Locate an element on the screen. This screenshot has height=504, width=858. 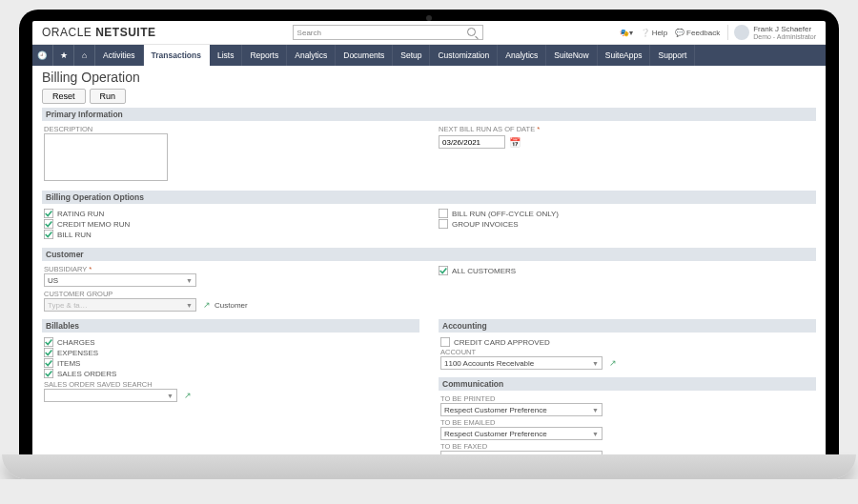
customer-group-select: Type & ta…▼ is located at coordinates (120, 305).